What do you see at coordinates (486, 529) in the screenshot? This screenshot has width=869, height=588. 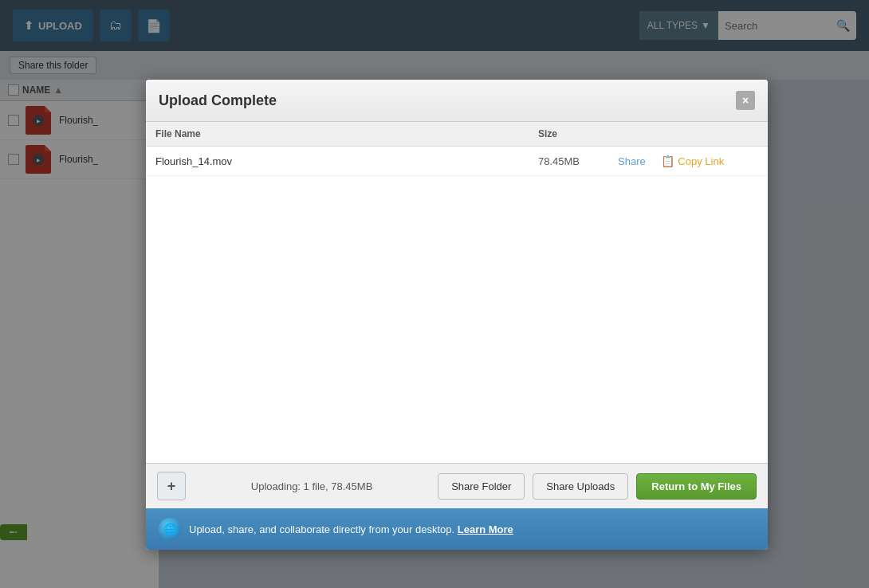 I see `learn-more-link: Learn More` at bounding box center [486, 529].